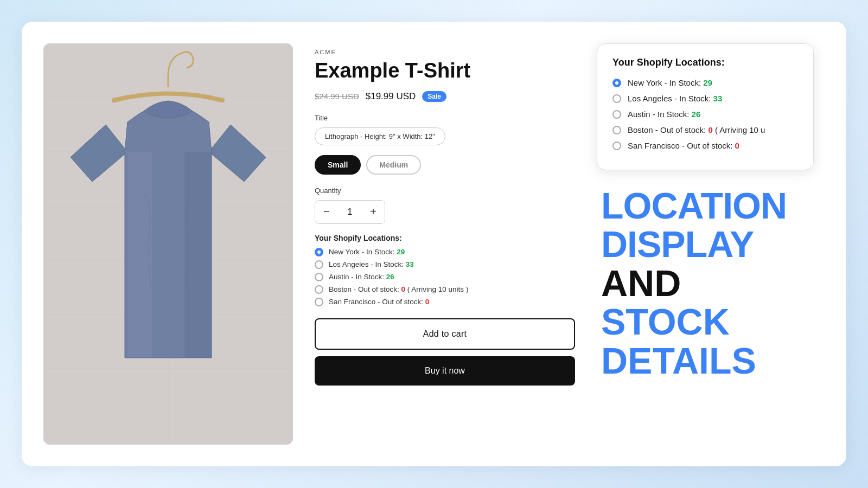  Describe the element at coordinates (391, 97) in the screenshot. I see `sale-price: $19.99 USD` at that location.